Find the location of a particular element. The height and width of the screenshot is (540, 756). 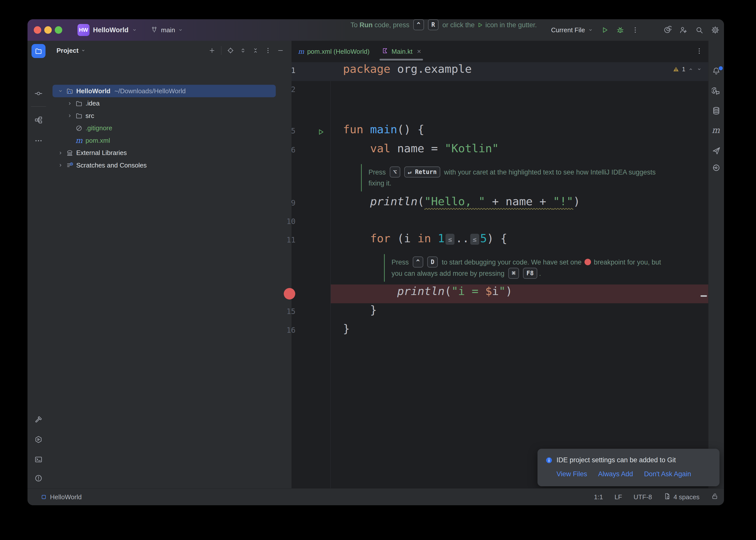

left-tool-strip is located at coordinates (39, 265).